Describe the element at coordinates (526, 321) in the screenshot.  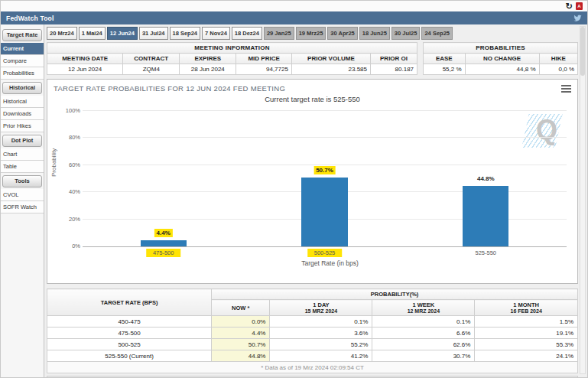
I see `month-cell: 1.5%` at that location.